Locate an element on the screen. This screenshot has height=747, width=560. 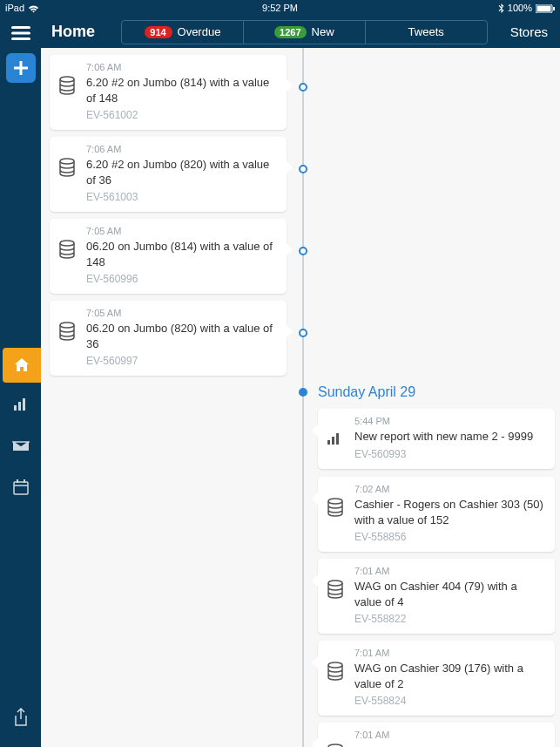
event-card: 7:01 AM WAG on Cashier 404 (79) with a v… is located at coordinates (436, 596).